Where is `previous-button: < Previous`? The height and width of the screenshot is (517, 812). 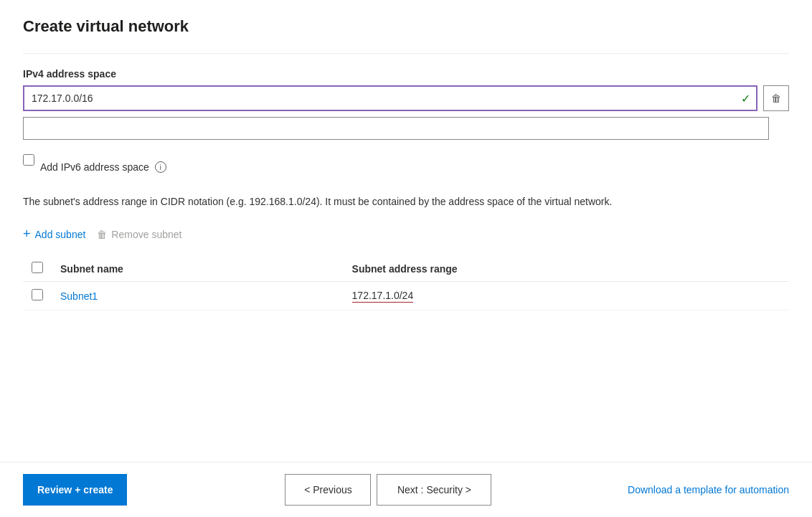
previous-button: < Previous is located at coordinates (328, 490).